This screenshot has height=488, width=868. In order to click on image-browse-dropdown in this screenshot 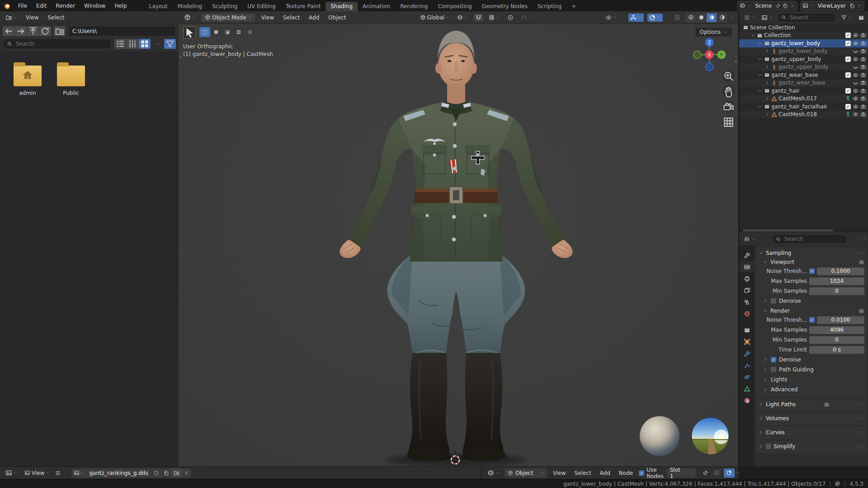, I will do `click(79, 473)`.